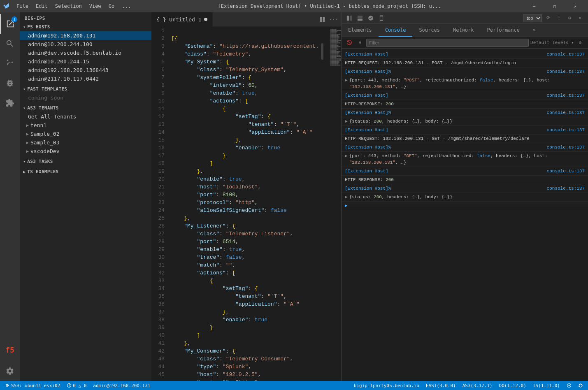  What do you see at coordinates (534, 30) in the screenshot?
I see `devtools-tab-more: »` at bounding box center [534, 30].